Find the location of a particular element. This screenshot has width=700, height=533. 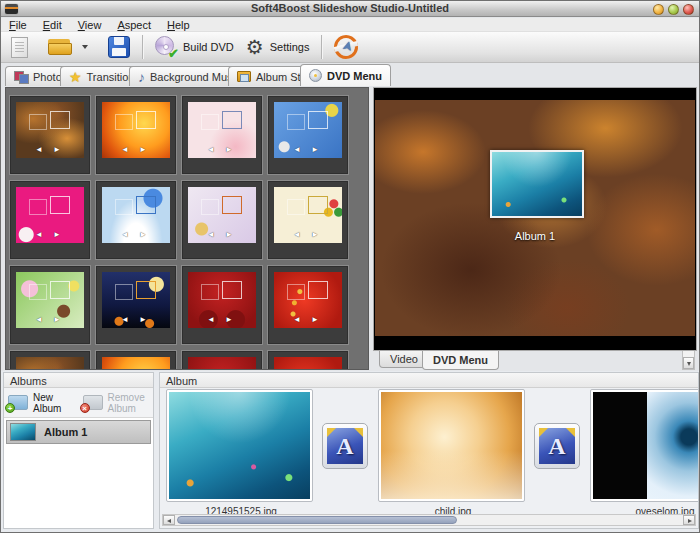

tab-dvd-menu: DVD Menu is located at coordinates (346, 75).